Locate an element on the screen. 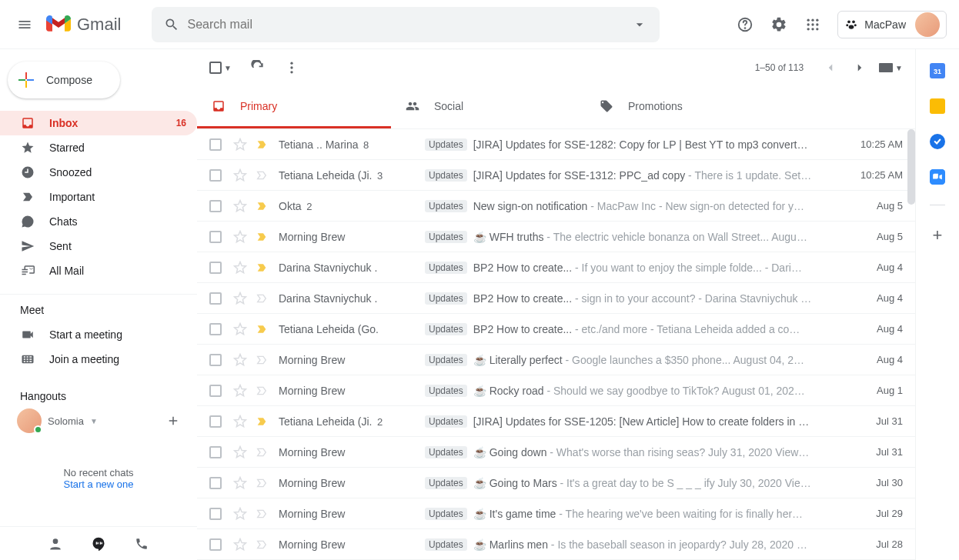  org-chip: MacPaw is located at coordinates (892, 25).